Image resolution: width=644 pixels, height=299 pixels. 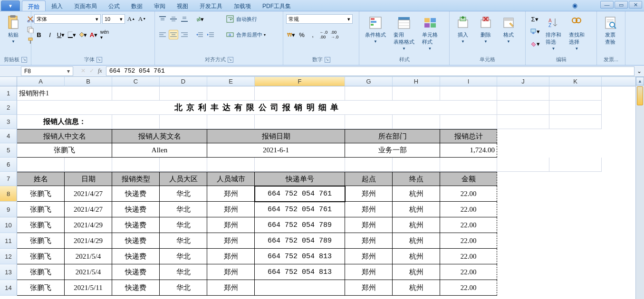 I want to click on cell: 664 752 054 813, so click(x=300, y=256).